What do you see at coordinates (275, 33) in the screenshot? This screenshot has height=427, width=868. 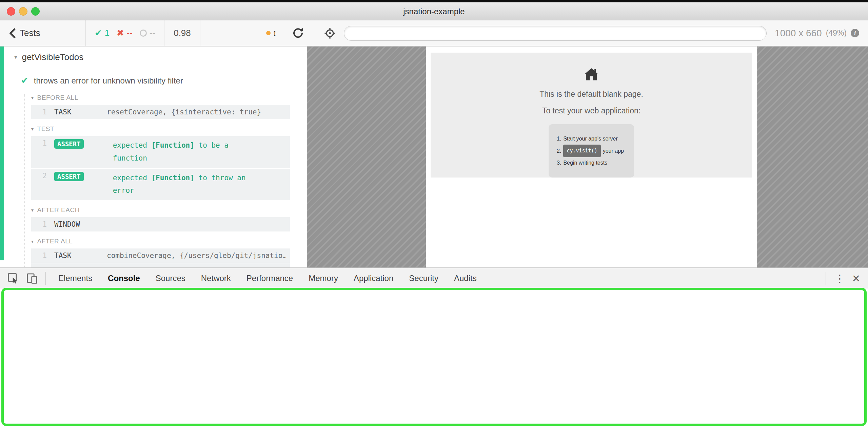 I see `scroll-arrows-icon: ↕` at bounding box center [275, 33].